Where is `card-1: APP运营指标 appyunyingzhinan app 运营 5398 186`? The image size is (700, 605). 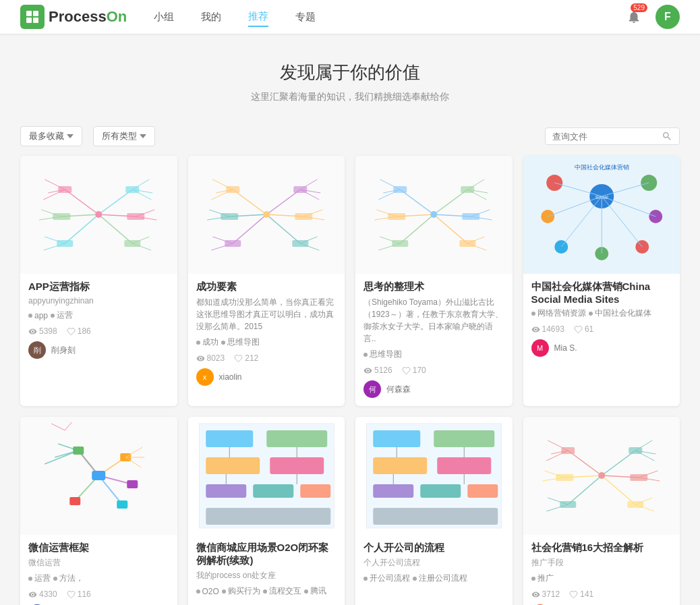 card-1: APP运营指标 appyunyingzhinan app 运营 5398 186 is located at coordinates (98, 281).